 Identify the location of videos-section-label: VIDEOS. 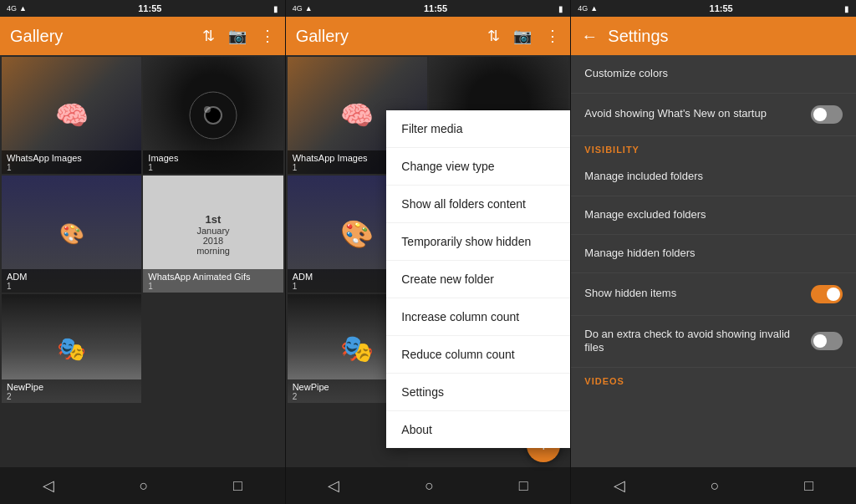
(714, 379).